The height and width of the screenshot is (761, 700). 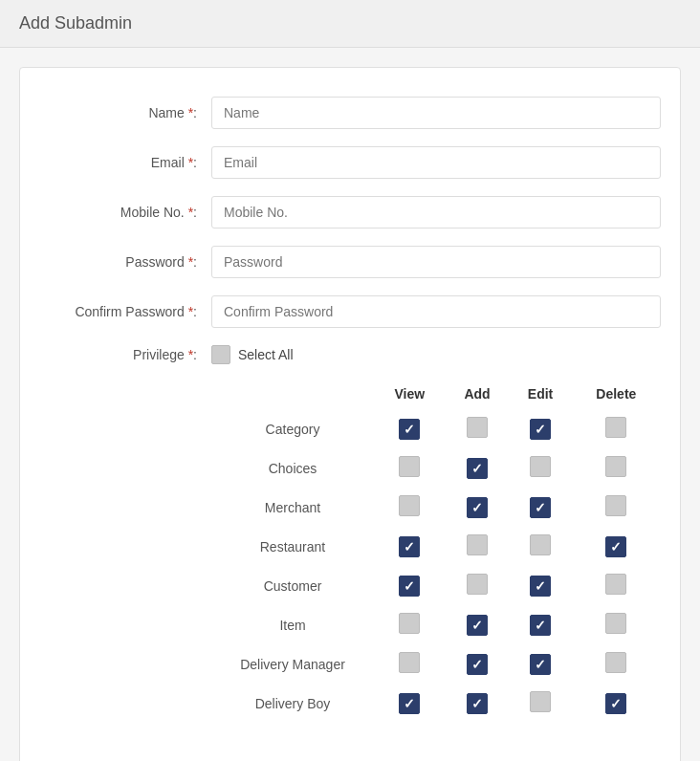 I want to click on checkbox-edit-2: ✓, so click(x=540, y=508).